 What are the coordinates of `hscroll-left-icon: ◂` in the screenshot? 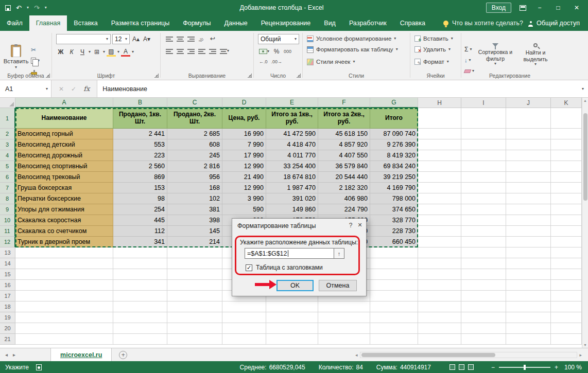 It's located at (356, 355).